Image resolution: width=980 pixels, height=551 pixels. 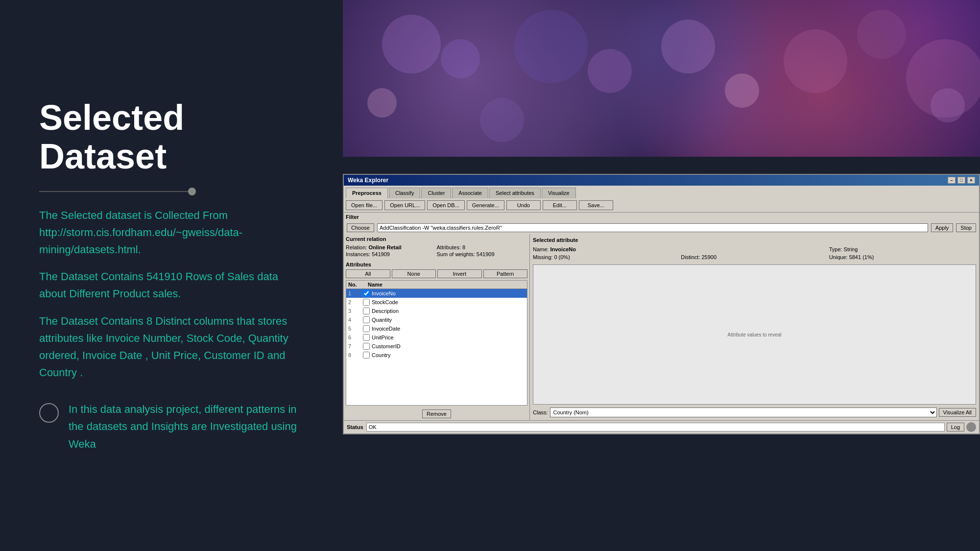 What do you see at coordinates (356, 329) in the screenshot?
I see `attr-num-5: 5` at bounding box center [356, 329].